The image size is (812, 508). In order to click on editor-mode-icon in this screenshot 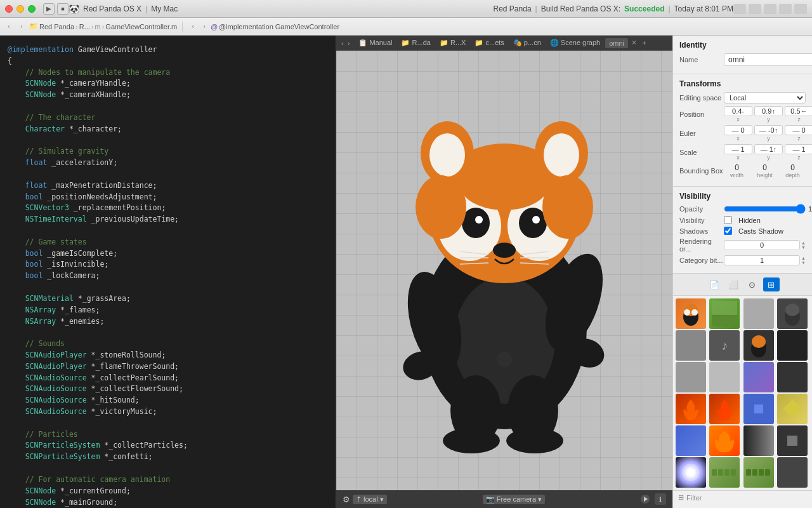, I will do `click(785, 9)`.